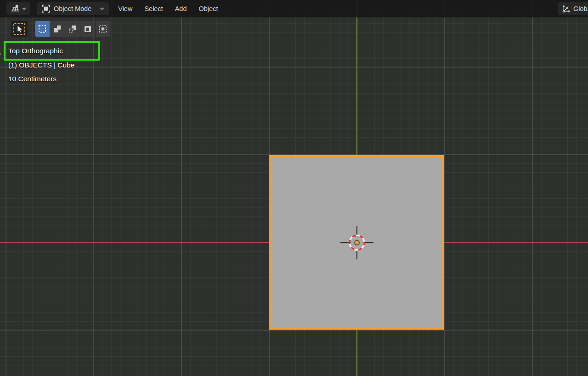 This screenshot has width=588, height=376. Describe the element at coordinates (181, 9) in the screenshot. I see `menu-add: Add` at that location.